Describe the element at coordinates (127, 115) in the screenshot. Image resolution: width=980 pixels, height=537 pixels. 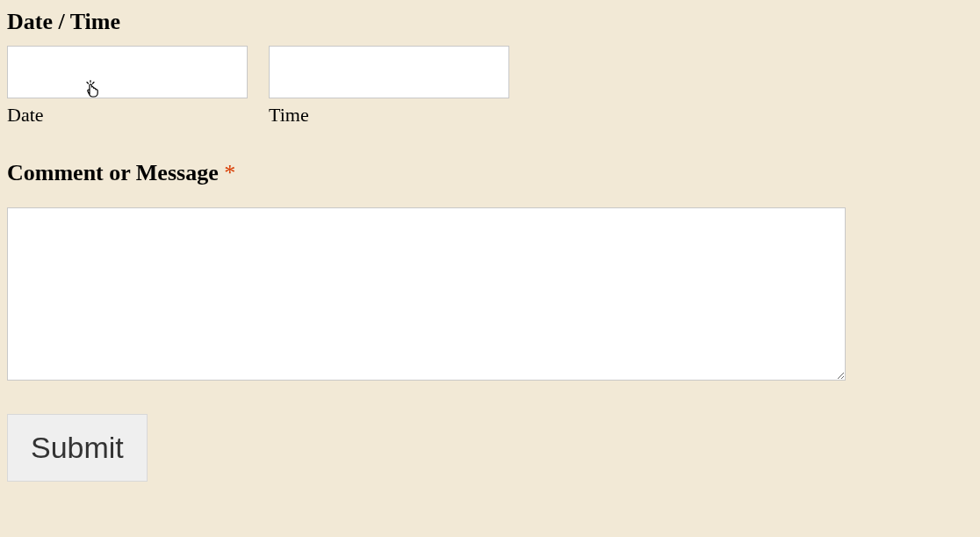
I see `date-sub-label: Date` at that location.